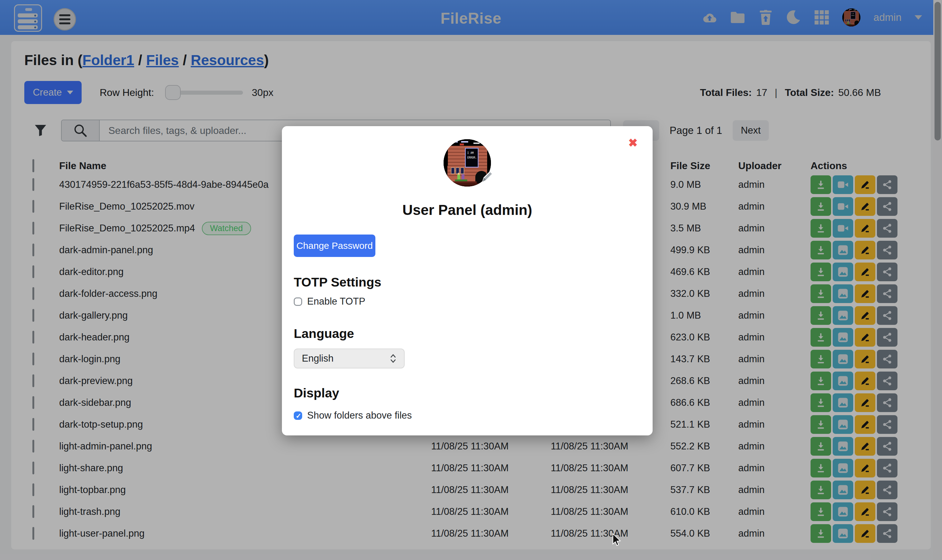  Describe the element at coordinates (318, 358) in the screenshot. I see `language-value: English` at that location.